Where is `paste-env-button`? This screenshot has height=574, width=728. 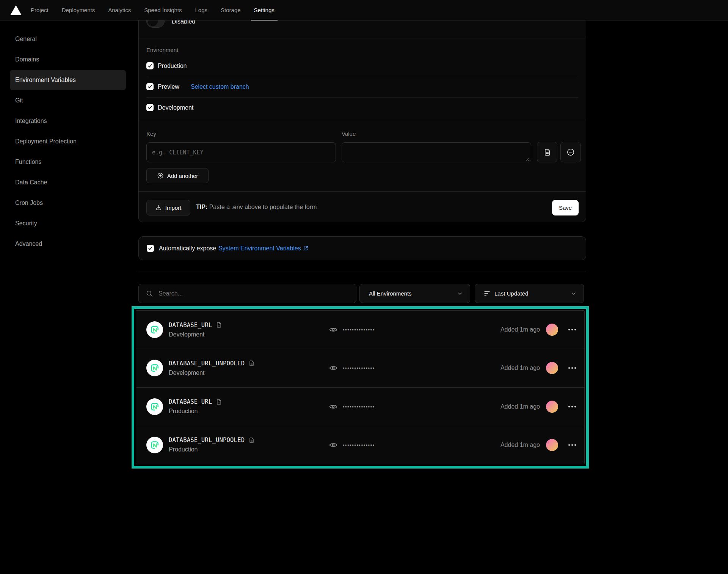
paste-env-button is located at coordinates (547, 152).